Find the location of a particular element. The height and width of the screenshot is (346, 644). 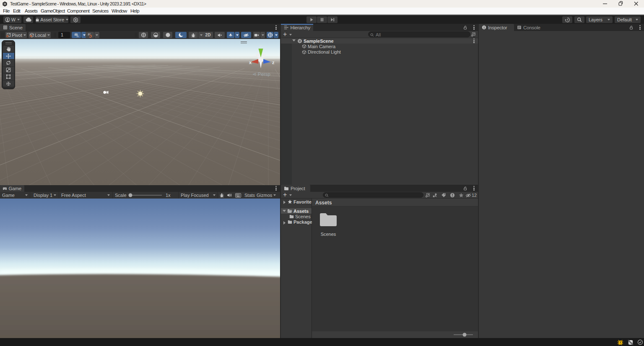

svg-text: z is located at coordinates (273, 62).